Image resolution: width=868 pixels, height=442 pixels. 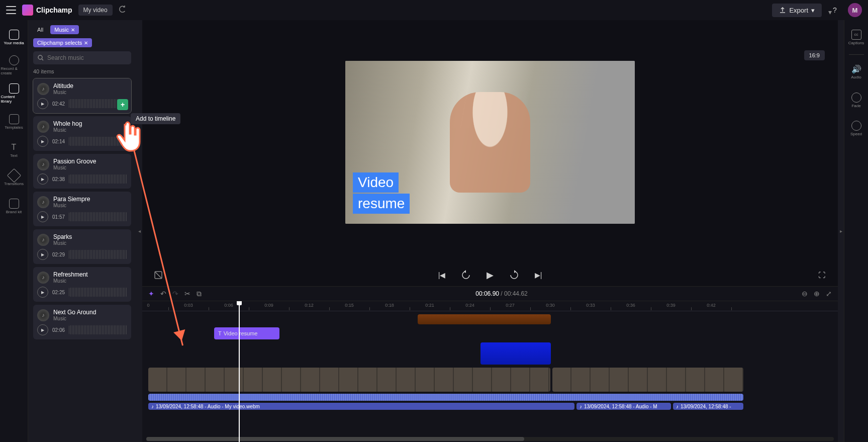 What do you see at coordinates (14, 94) in the screenshot?
I see `rail-content-library: Content library` at bounding box center [14, 94].